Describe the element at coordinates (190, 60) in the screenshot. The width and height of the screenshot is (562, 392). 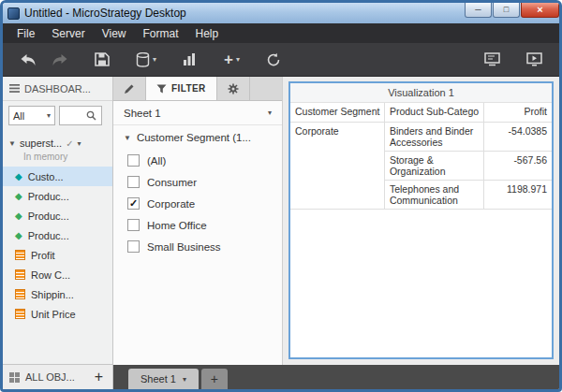
I see `insert-visualization-button` at that location.